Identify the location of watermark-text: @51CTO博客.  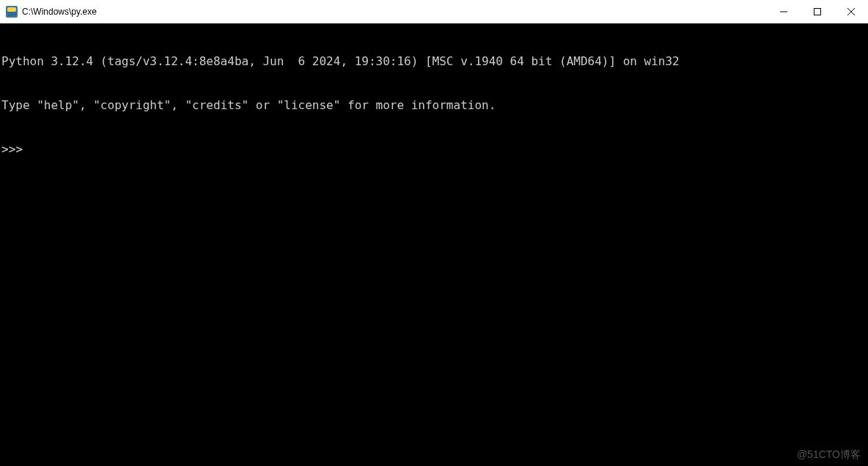
(828, 454).